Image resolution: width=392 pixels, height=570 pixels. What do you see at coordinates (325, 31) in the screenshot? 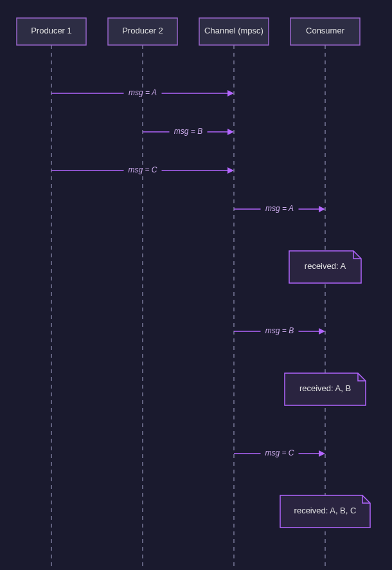
I see `participant-label-co: Consumer` at bounding box center [325, 31].